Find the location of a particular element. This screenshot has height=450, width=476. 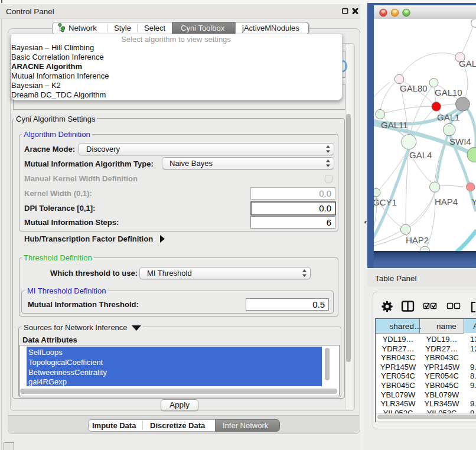

svg-text: HAP2 is located at coordinates (417, 240).